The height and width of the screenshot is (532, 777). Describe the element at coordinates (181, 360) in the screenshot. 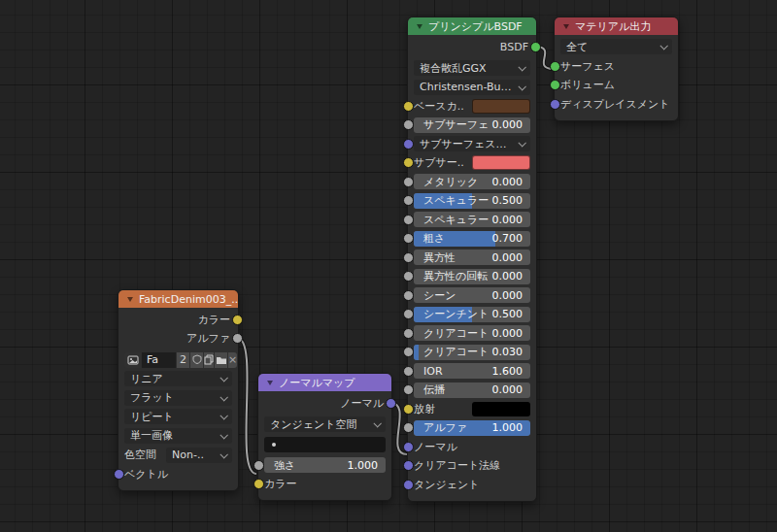

I see `image-id-row: Fa2×` at that location.